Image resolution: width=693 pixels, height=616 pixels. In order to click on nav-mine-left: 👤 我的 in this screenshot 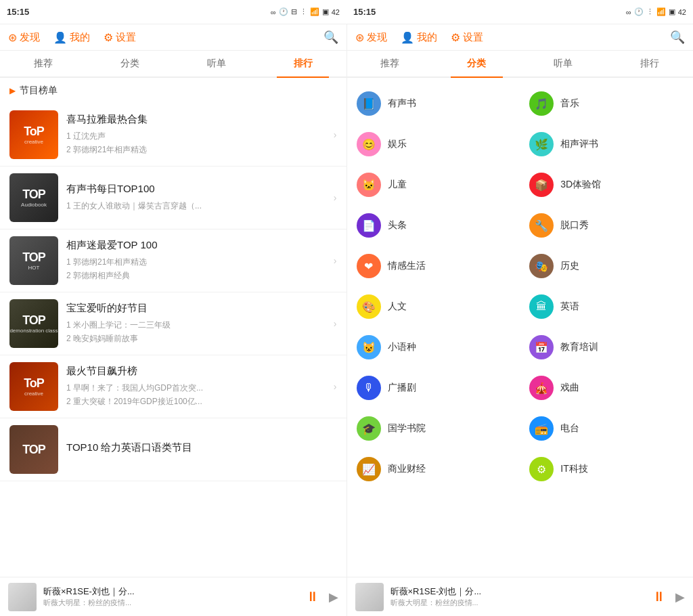, I will do `click(72, 38)`.